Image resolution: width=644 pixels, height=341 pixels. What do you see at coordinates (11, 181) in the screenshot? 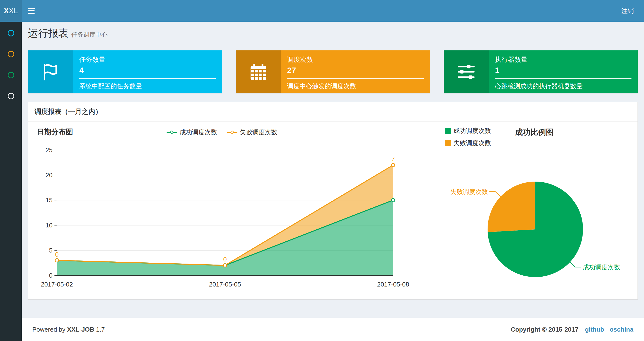
I see `sidebar` at bounding box center [11, 181].